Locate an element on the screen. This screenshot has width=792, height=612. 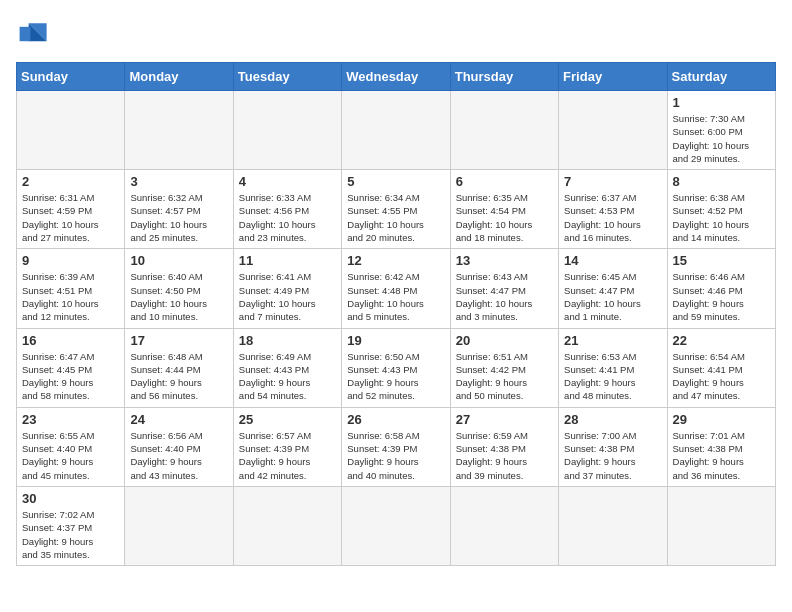
calendar-cell: 7Sunrise: 6:37 AM Sunset: 4:53 PM Daylig… is located at coordinates (613, 210).